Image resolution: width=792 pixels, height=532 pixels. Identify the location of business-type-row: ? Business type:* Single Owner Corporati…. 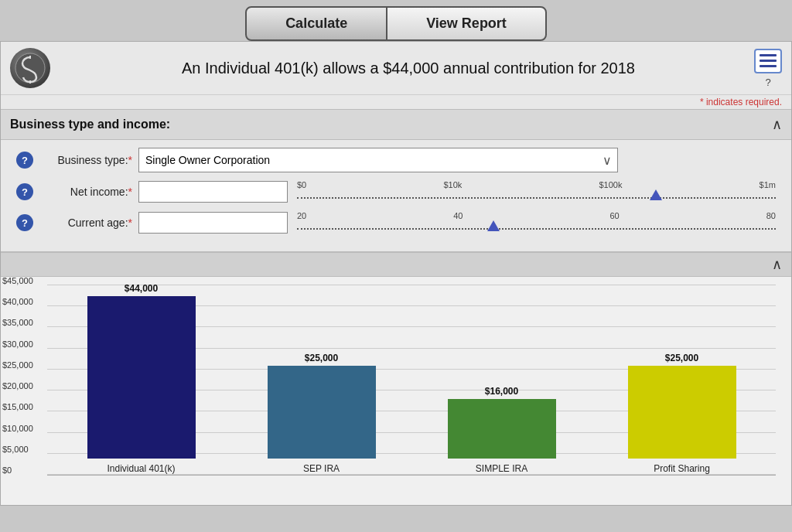
(396, 160).